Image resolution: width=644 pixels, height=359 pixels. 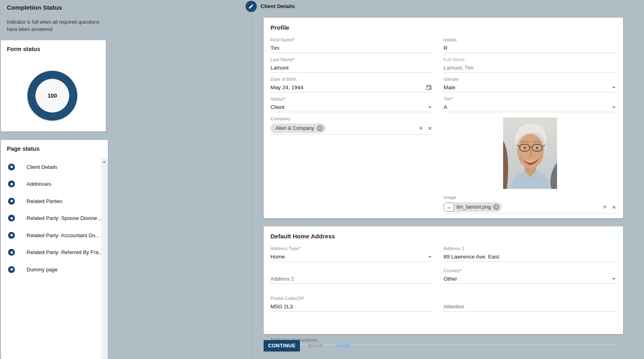 I want to click on page-status-list: Client Details Addresses Related Parties…, so click(x=51, y=259).